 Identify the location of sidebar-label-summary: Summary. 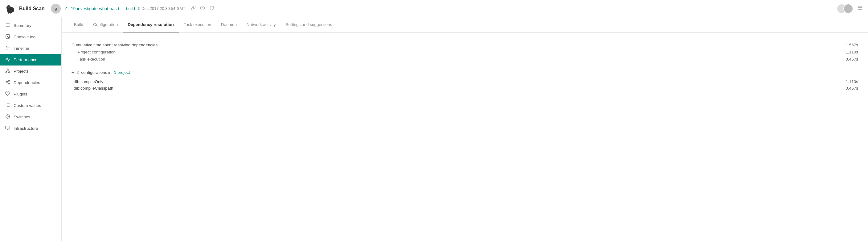
(22, 26).